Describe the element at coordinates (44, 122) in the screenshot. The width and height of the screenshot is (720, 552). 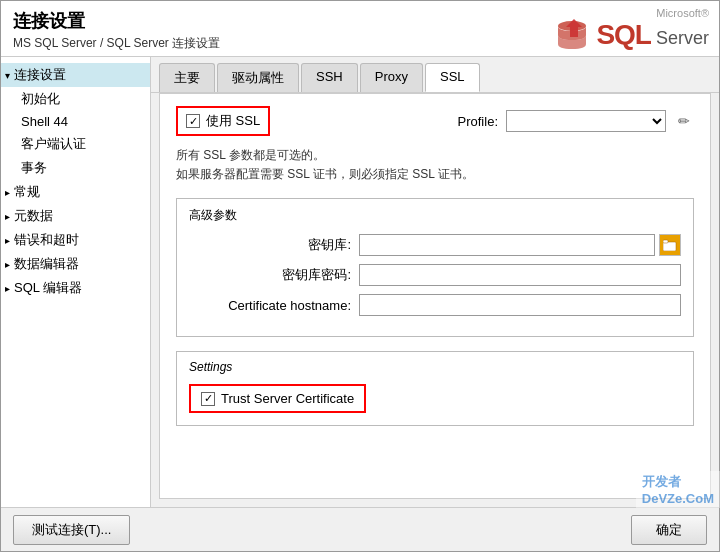
I see `sidebar-label-shell: Shell 44` at that location.